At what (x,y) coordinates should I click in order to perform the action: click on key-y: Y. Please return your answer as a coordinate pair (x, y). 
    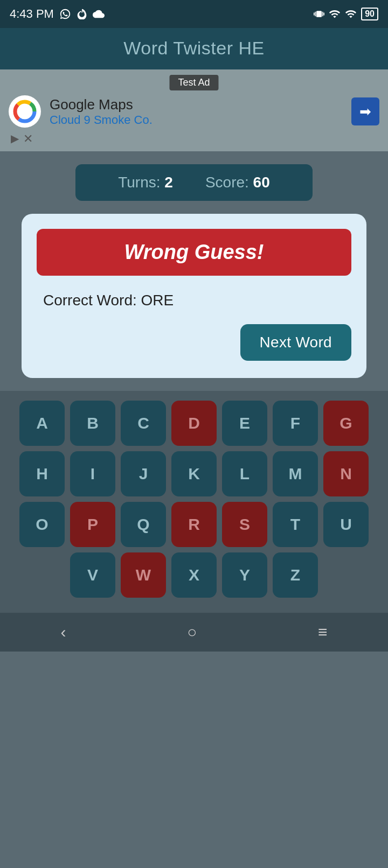
    Looking at the image, I should click on (245, 575).